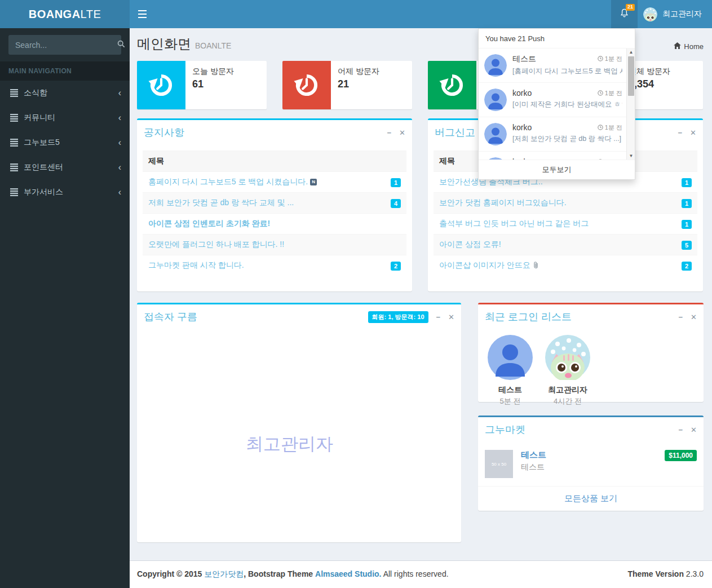  What do you see at coordinates (591, 463) in the screenshot?
I see `market-panel: 그누마켓 − ✕ 50 x 50 테스트 테스트 $11,000 모든상품 보기` at bounding box center [591, 463].